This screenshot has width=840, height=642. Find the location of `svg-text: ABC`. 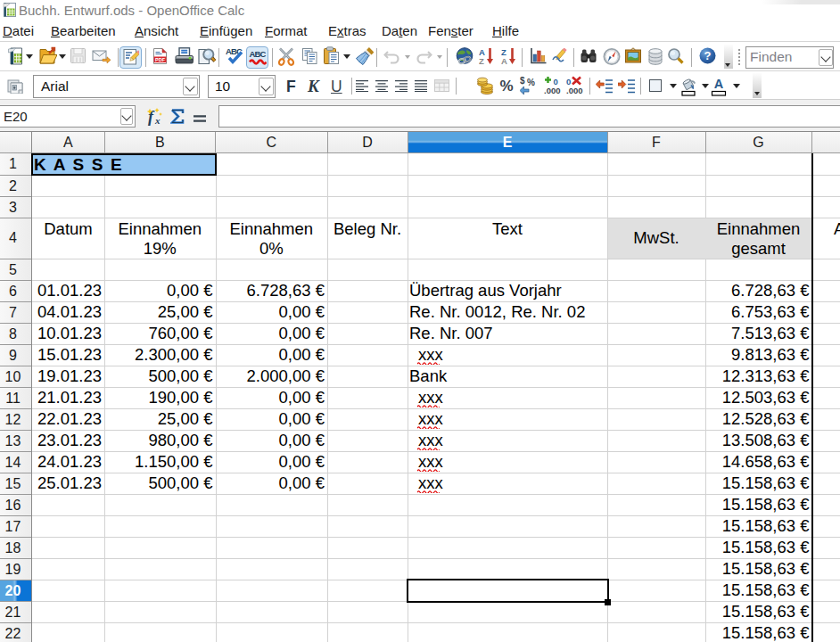

svg-text: ABC is located at coordinates (257, 54).